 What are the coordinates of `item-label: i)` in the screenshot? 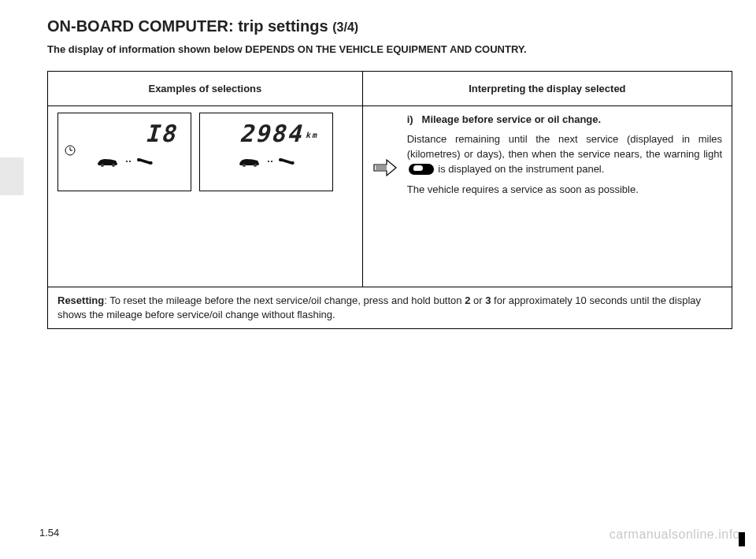 It's located at (410, 120).